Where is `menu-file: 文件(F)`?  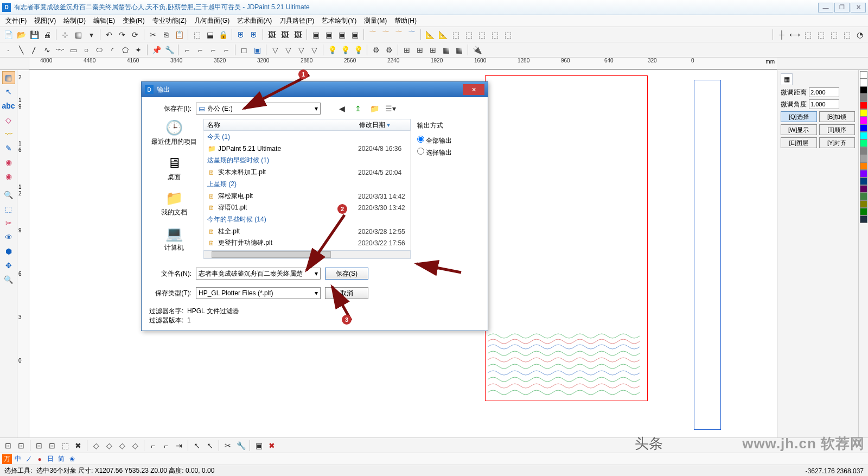 menu-file: 文件(F) is located at coordinates (16, 21).